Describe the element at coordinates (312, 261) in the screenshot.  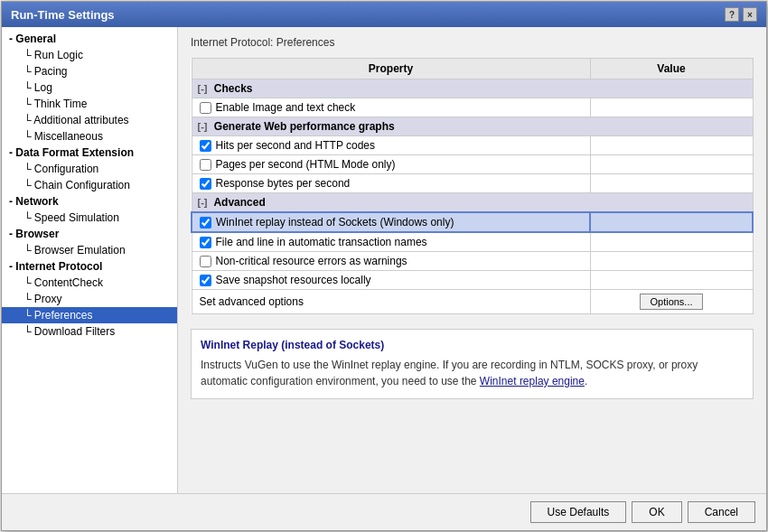
I see `non-critical-text: Non-critical resource errors as warnings` at that location.